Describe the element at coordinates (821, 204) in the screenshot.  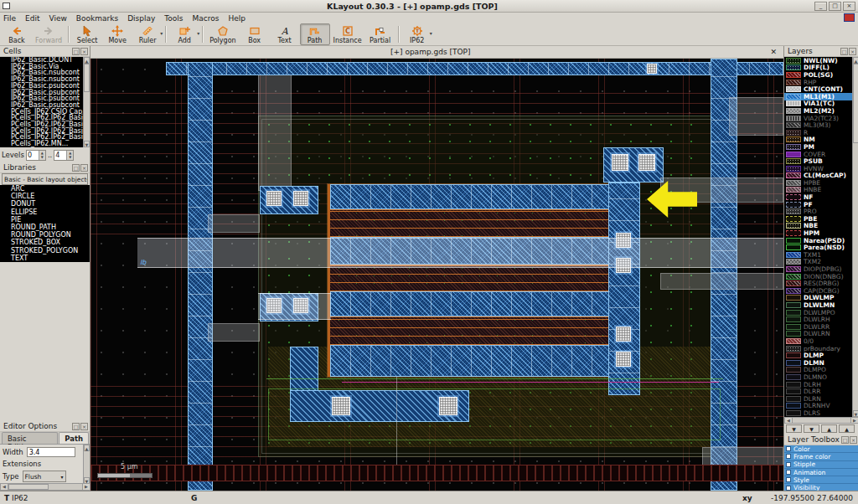
I see `layer-row: PF` at that location.